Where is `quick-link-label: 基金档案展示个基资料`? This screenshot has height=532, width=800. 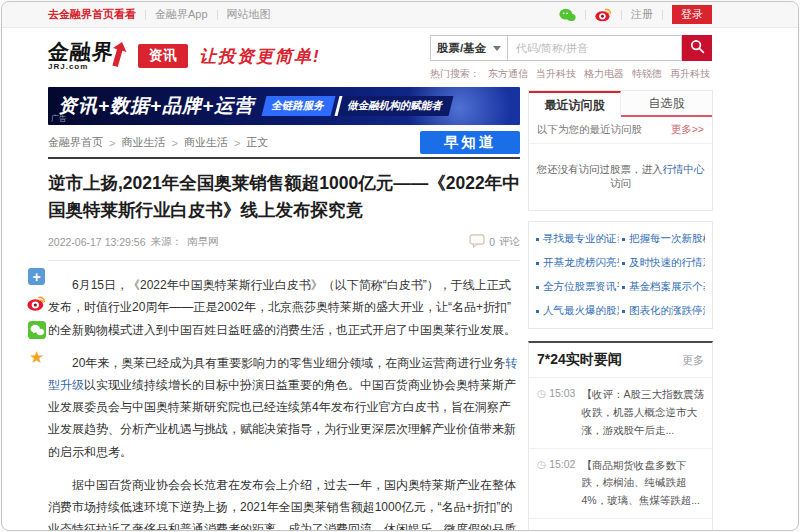 quick-link-label: 基金档案展示个基资料 is located at coordinates (667, 287).